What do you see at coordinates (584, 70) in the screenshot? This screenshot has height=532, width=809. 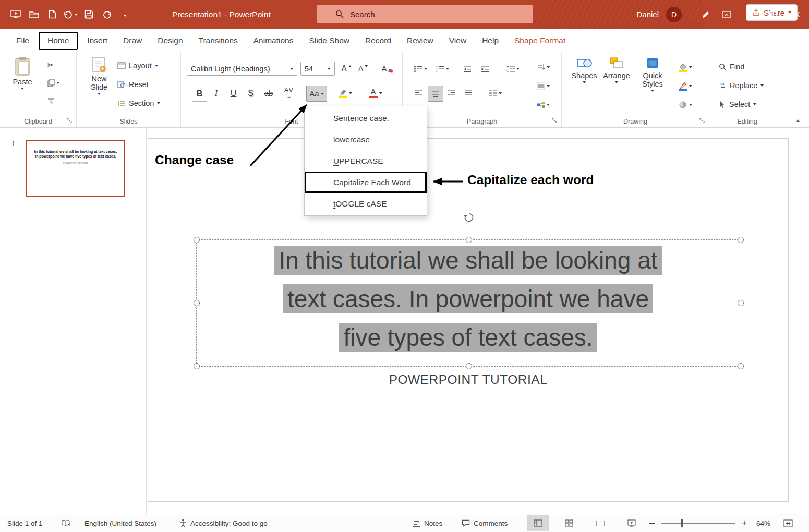 I see `shapes-button: Shapes` at bounding box center [584, 70].